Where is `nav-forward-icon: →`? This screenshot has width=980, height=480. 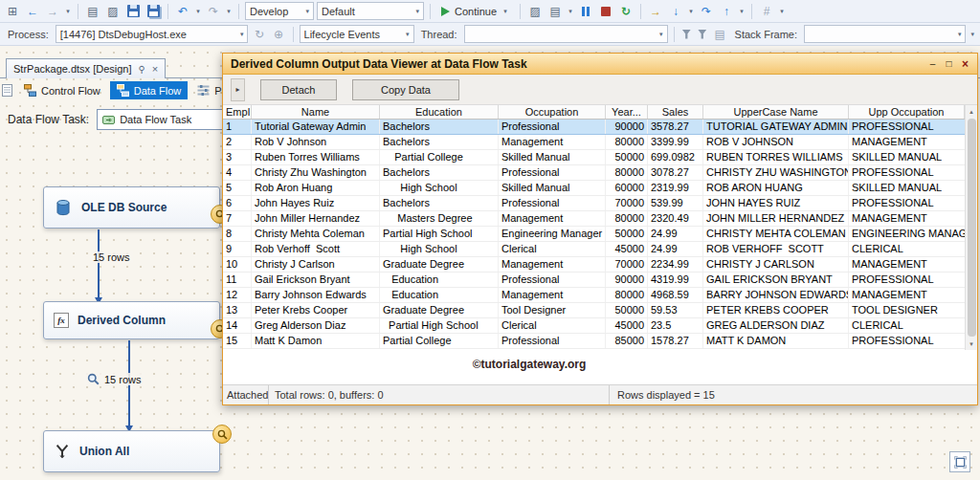 nav-forward-icon: → is located at coordinates (53, 11).